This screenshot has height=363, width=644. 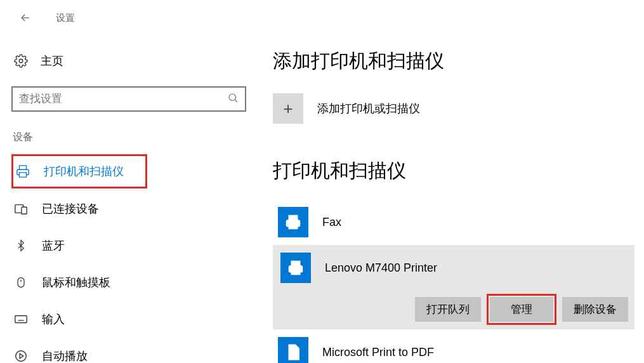 What do you see at coordinates (23, 171) in the screenshot?
I see `printer-icon` at bounding box center [23, 171].